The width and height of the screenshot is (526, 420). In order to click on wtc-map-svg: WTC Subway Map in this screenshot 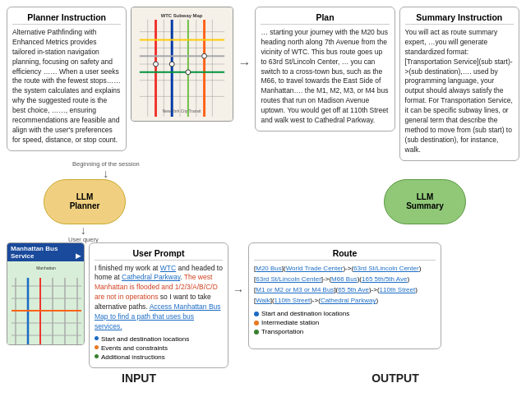, I will do `click(182, 64)`.